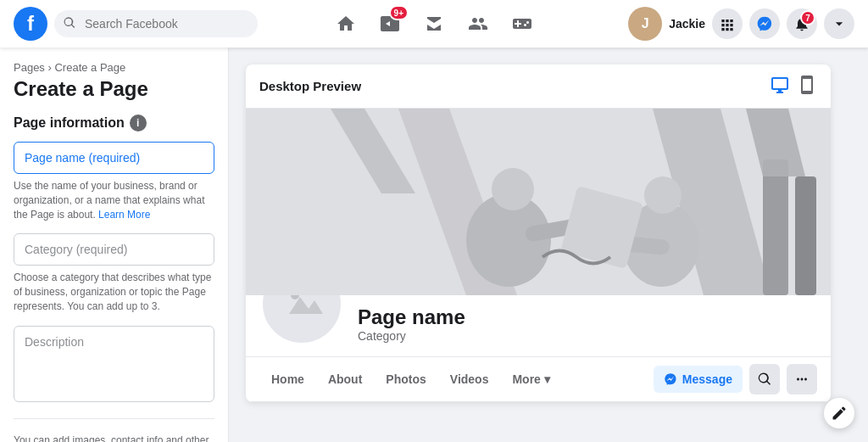  I want to click on notifications-button: 7, so click(802, 24).